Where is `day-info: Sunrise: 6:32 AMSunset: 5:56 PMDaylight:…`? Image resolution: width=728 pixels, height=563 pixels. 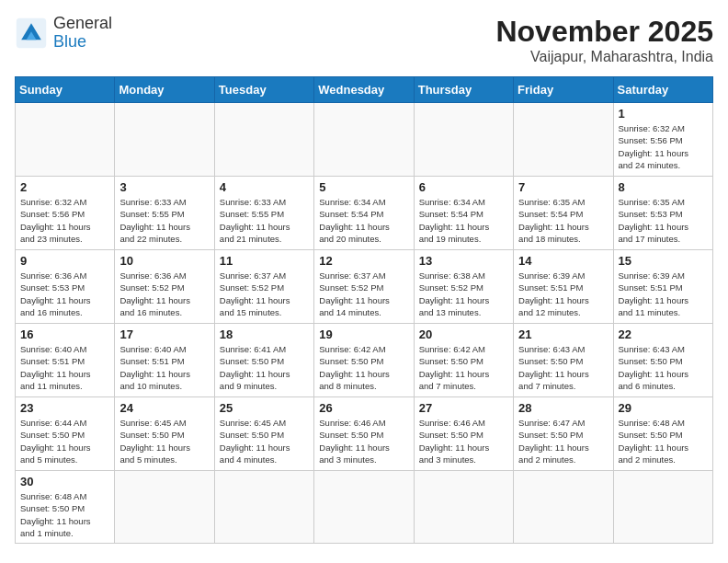
day-info: Sunrise: 6:32 AMSunset: 5:56 PMDaylight:… is located at coordinates (664, 147).